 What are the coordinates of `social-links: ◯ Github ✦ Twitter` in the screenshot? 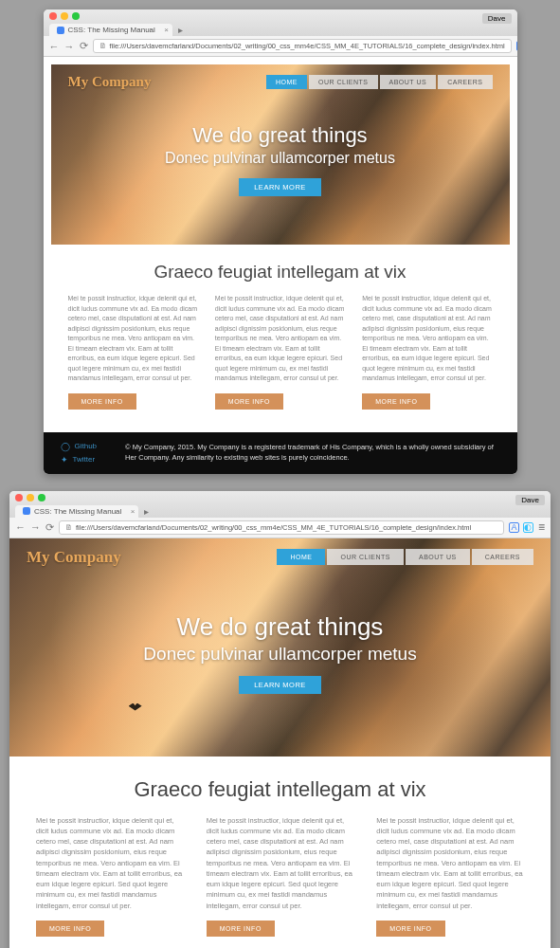 It's located at (80, 453).